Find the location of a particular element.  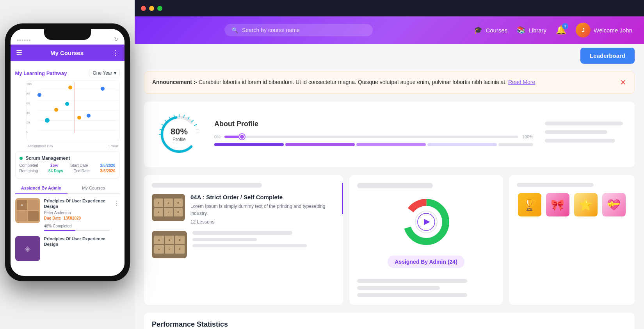

notification-bell: 🔔 1 is located at coordinates (561, 30).